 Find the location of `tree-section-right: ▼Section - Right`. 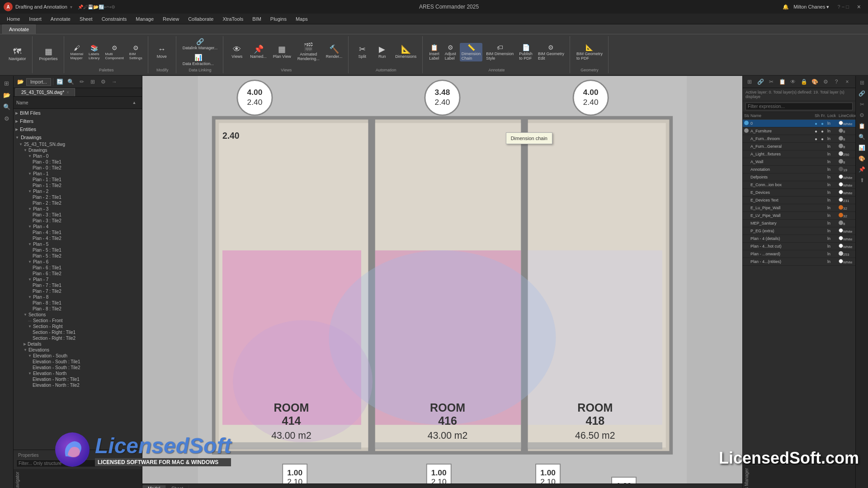

tree-section-right: ▼Section - Right is located at coordinates (78, 326).